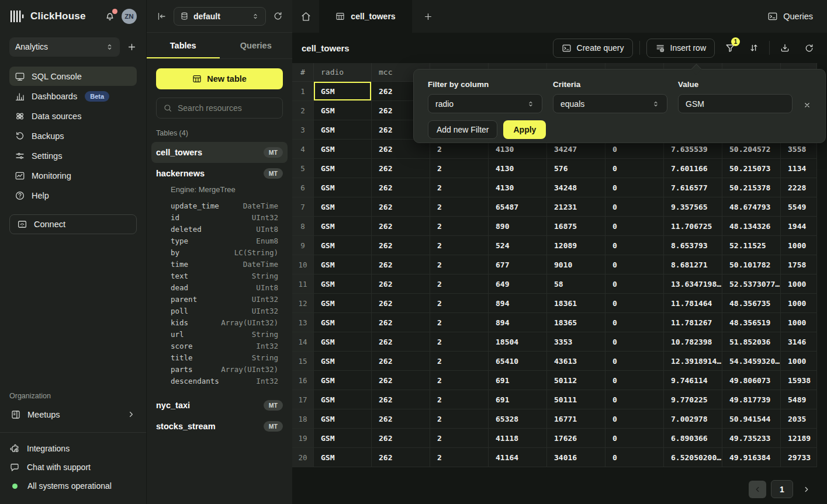  What do you see at coordinates (752, 419) in the screenshot?
I see `table-cell: 50.941544` at bounding box center [752, 419].